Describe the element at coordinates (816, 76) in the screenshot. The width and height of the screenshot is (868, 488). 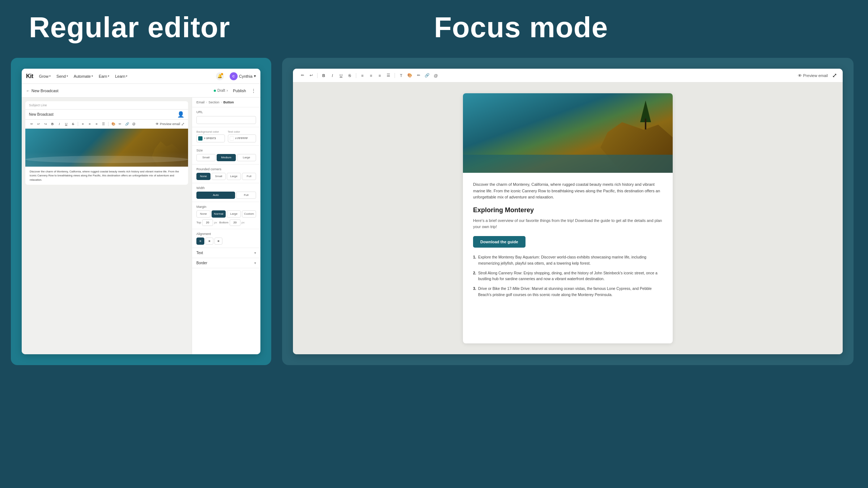
I see `focus-preview-label: Preview email` at that location.